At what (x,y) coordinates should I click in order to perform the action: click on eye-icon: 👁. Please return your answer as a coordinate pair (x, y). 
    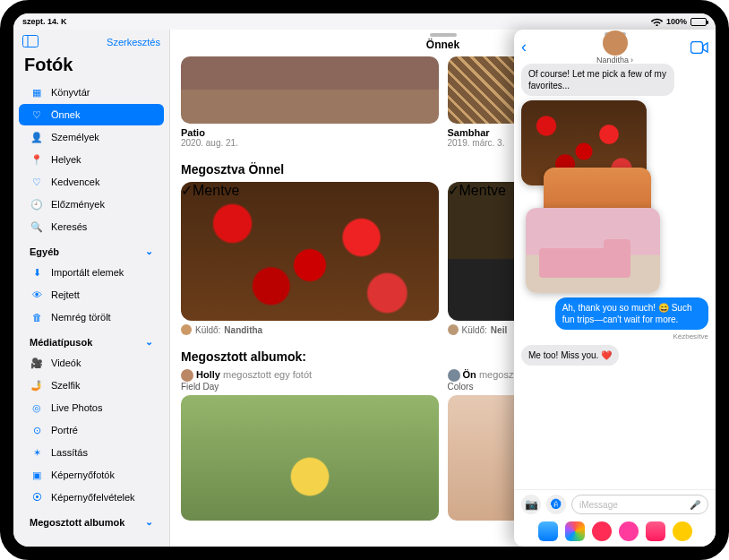
    Looking at the image, I should click on (37, 295).